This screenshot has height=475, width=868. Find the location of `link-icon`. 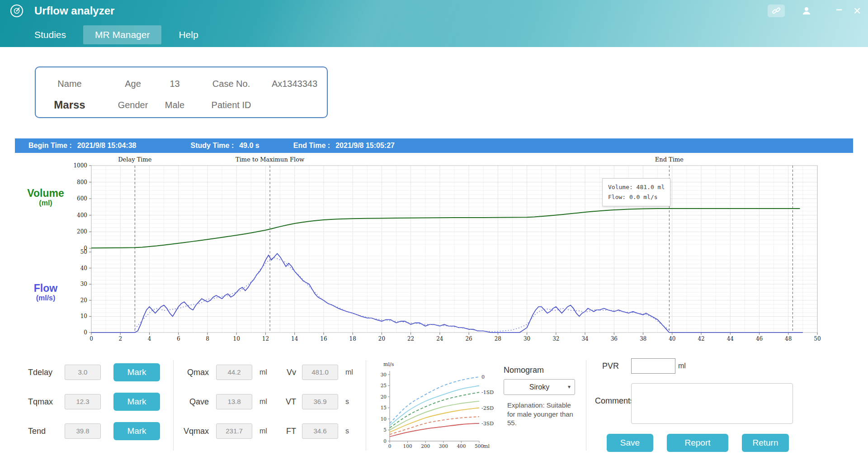

link-icon is located at coordinates (776, 11).